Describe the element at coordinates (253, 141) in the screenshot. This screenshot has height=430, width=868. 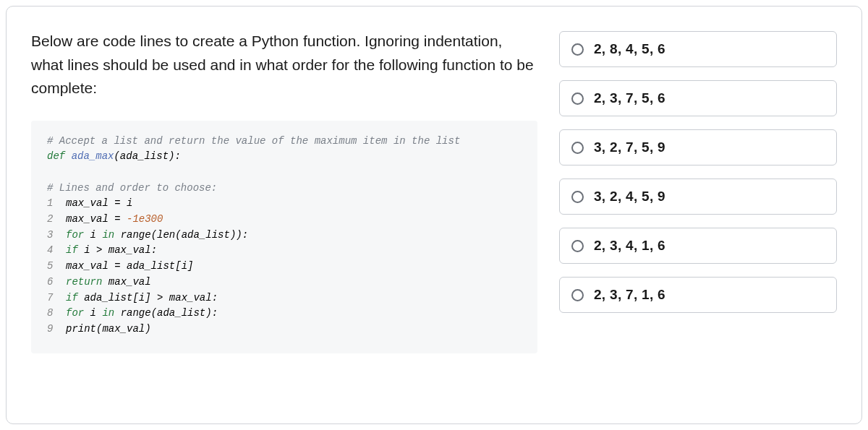
I see `code-comment-1: # Accept a list and return the value of …` at that location.